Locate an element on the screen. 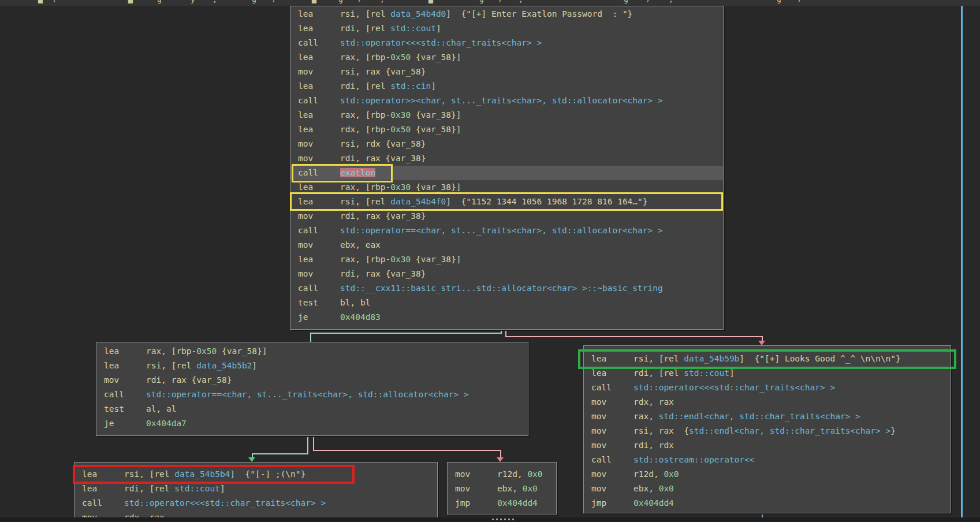 This screenshot has width=980, height=522. text-token: al, al is located at coordinates (161, 409).